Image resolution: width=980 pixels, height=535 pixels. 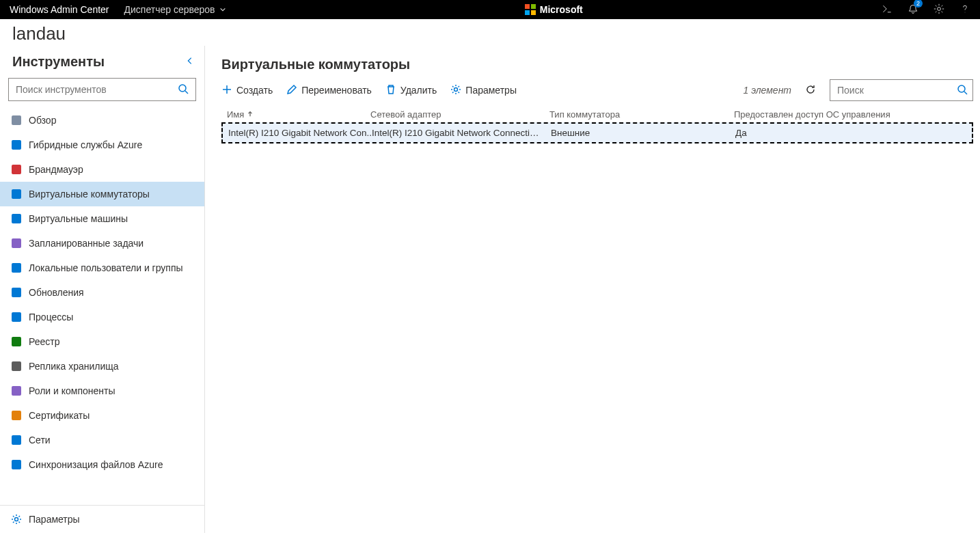 I want to click on tool-search, so click(x=103, y=90).